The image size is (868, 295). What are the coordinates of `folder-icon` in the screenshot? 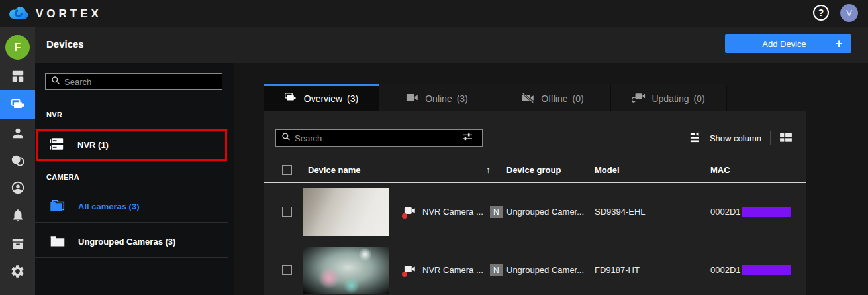 It's located at (58, 242).